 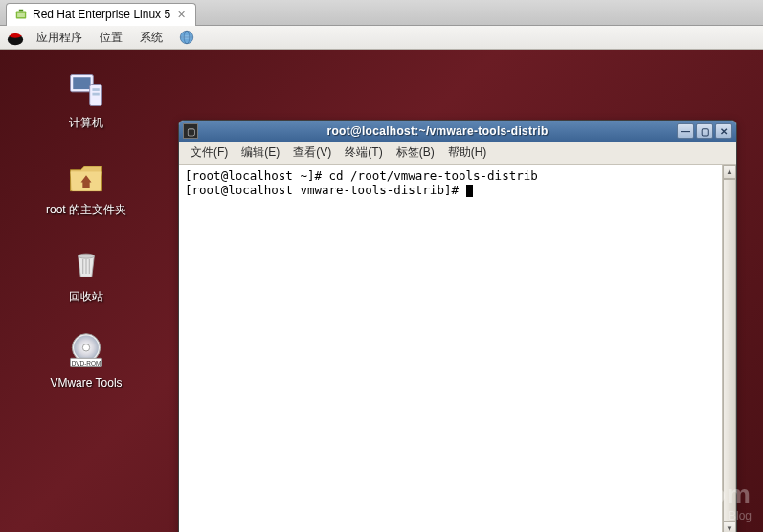 I want to click on window-controls: — ▢ ✕, so click(x=705, y=131).